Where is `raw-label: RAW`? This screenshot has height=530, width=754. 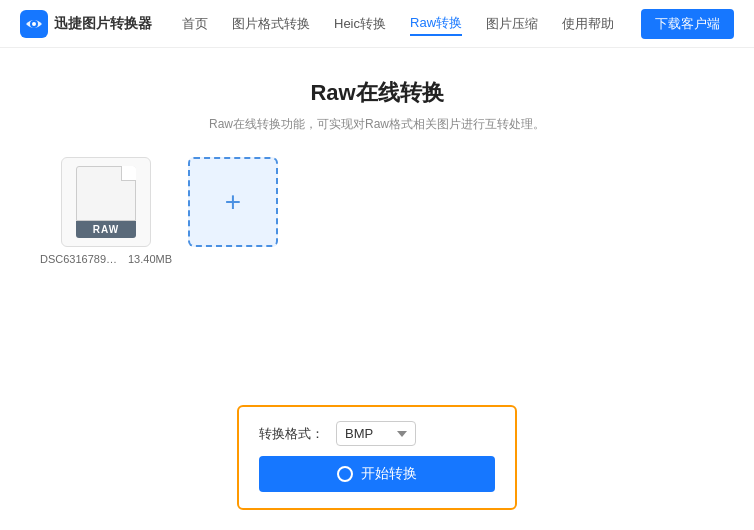
raw-label: RAW is located at coordinates (106, 230).